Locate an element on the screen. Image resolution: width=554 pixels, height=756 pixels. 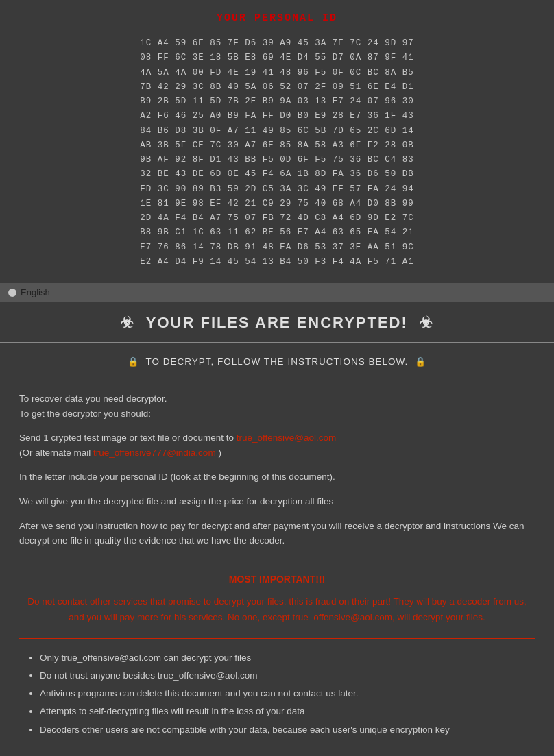
biohazard-right-icon: ☣ is located at coordinates (426, 322).